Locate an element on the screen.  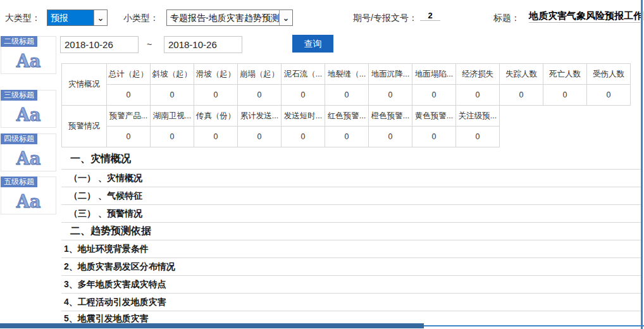
table-column-header: 黄色预警... is located at coordinates (434, 116).